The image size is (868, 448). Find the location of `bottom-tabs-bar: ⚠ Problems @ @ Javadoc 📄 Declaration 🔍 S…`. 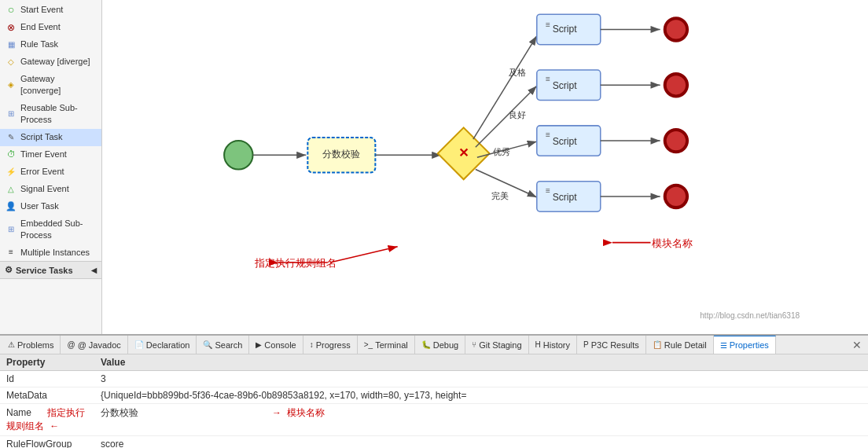

bottom-tabs-bar: ⚠ Problems @ @ Javadoc 📄 Declaration 🔍 S… is located at coordinates (434, 345).